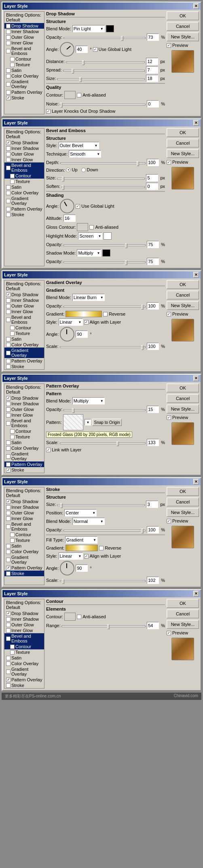  I want to click on sidebar-blending-2: Blending Options: Default, so click(24, 134).